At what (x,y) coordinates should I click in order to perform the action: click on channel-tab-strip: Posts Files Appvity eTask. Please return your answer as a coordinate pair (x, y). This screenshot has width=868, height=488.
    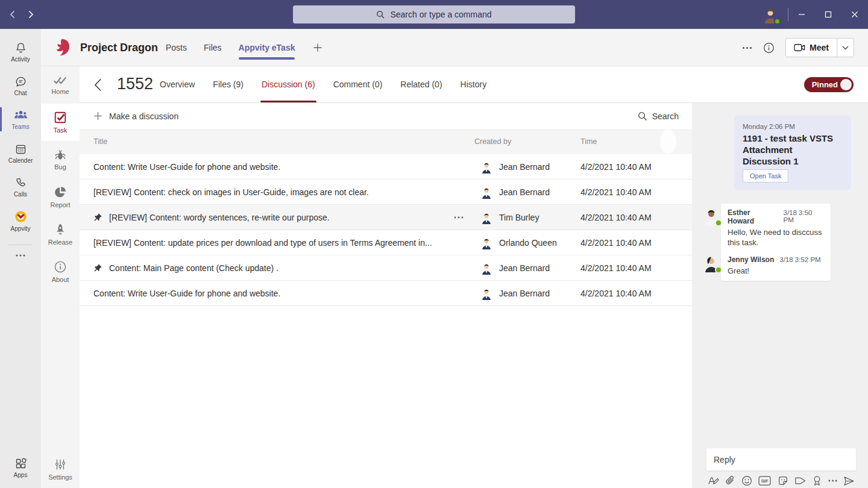
    Looking at the image, I should click on (244, 48).